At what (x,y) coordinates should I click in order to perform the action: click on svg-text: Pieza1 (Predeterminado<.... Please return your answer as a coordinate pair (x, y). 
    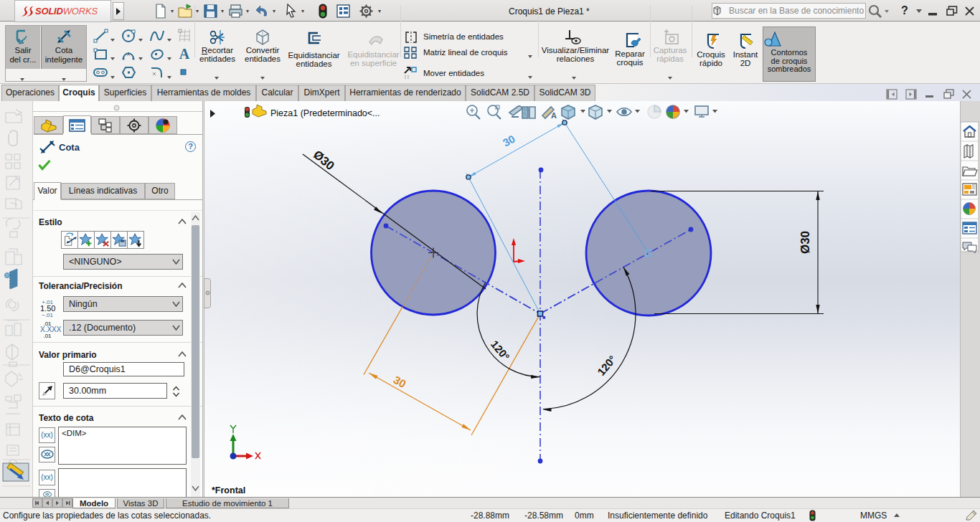
    Looking at the image, I should click on (326, 113).